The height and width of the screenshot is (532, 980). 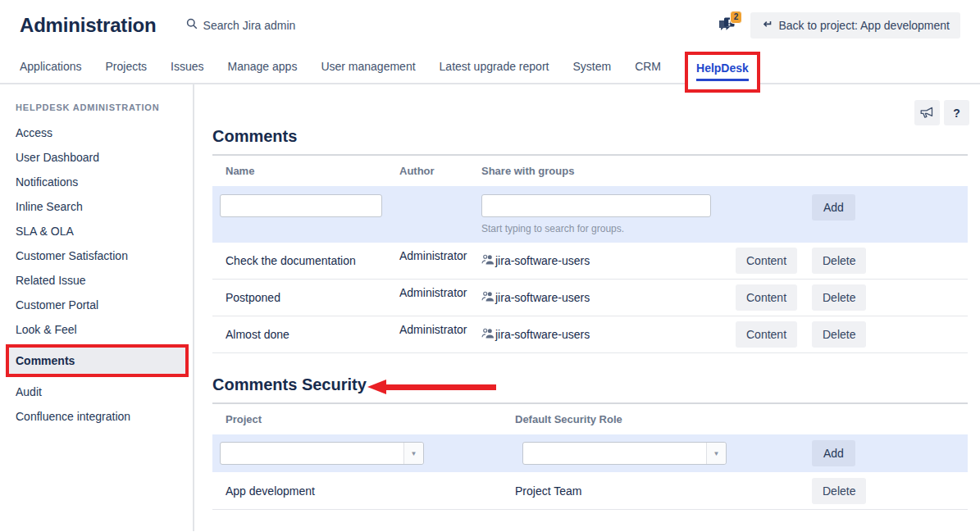 What do you see at coordinates (596, 206) in the screenshot?
I see `share-groups-input` at bounding box center [596, 206].